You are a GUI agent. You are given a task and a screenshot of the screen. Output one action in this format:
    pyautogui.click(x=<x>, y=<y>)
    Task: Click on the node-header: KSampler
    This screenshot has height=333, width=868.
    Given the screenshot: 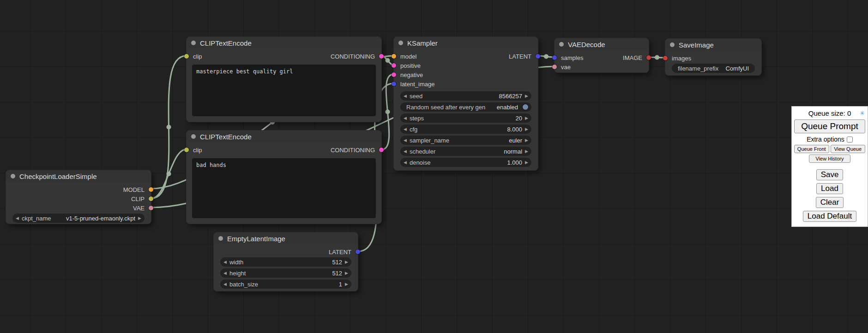 What is the action you would take?
    pyautogui.click(x=466, y=43)
    